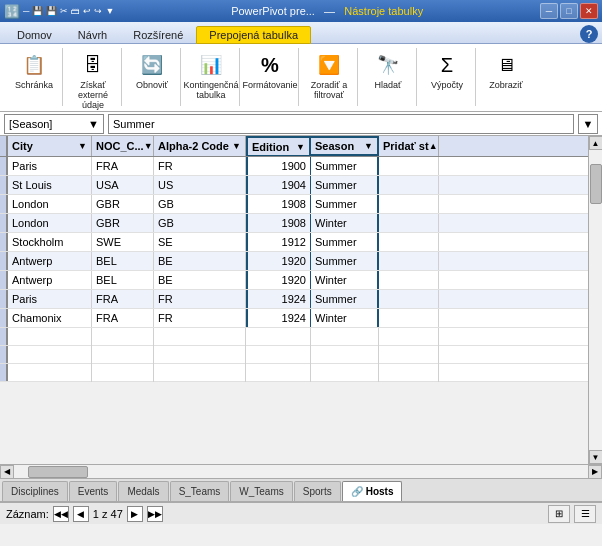  I want to click on group-external: 🗄 Získať externé údaje, so click(94, 77).